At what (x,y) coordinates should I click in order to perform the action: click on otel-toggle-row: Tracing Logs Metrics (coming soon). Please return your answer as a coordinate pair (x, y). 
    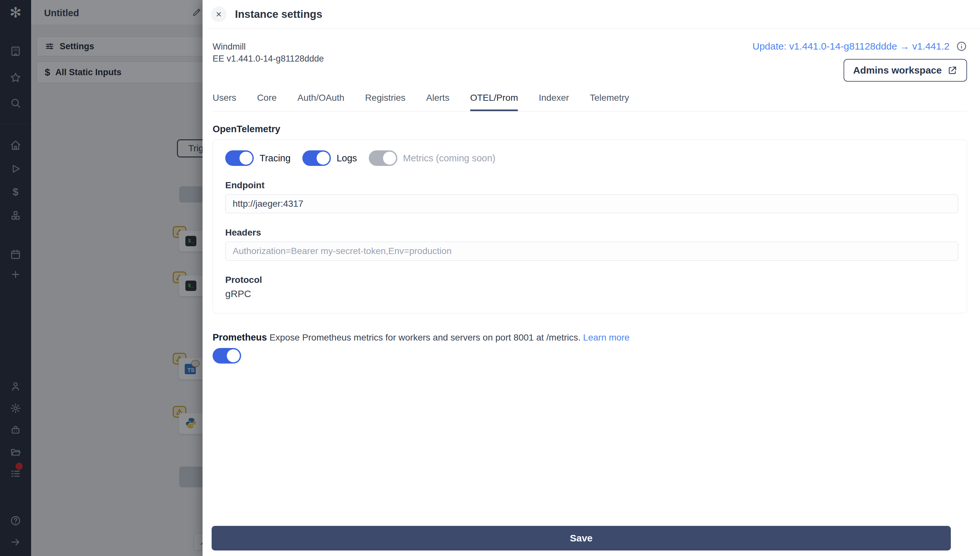
    Looking at the image, I should click on (592, 158).